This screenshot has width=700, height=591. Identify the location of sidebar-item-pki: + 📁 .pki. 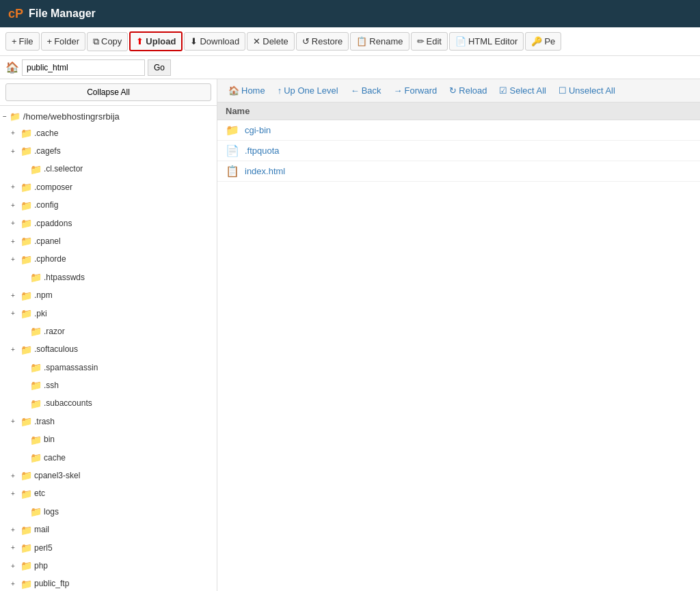
(108, 314).